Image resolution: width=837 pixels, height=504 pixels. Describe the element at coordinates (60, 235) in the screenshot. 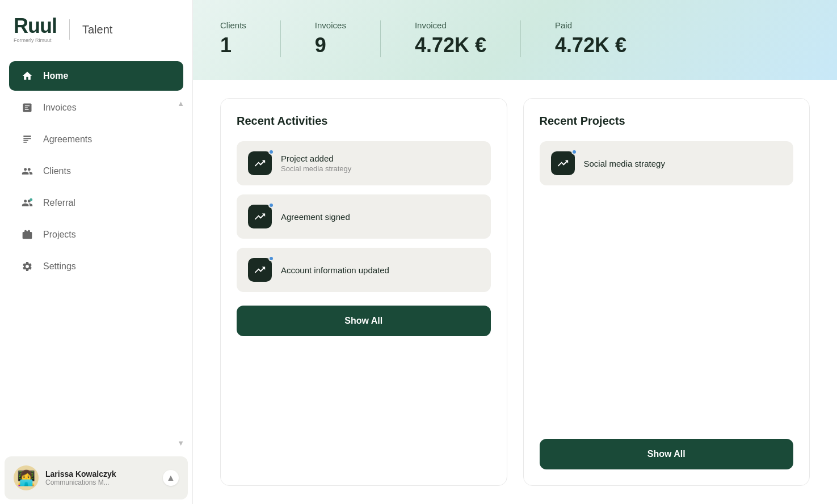

I see `sidebar-item-projects-label: Projects` at that location.